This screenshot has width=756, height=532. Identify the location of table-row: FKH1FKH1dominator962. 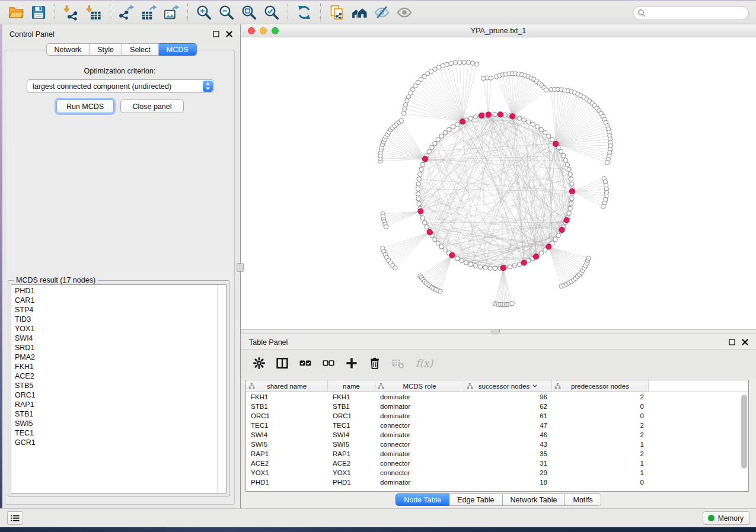
(497, 397).